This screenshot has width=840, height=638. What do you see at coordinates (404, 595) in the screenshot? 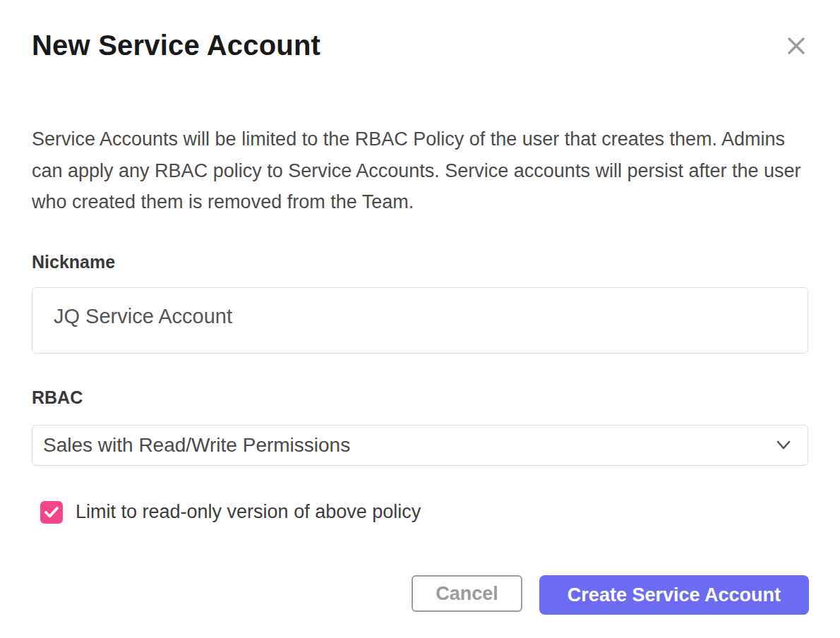
I see `modal-footer: Cancel Create Service Account` at bounding box center [404, 595].